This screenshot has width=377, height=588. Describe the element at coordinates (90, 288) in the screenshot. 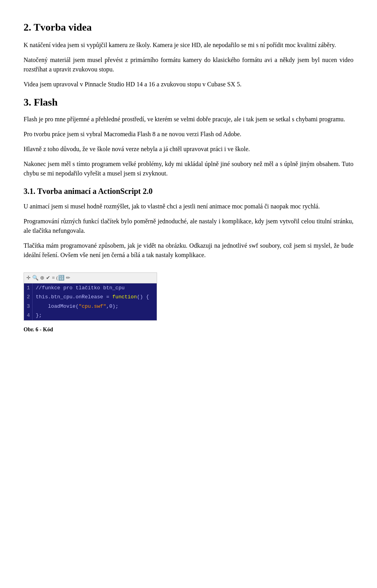

I see `code-line-1: 1 //funkce pro tlačitko btn_cpu` at that location.